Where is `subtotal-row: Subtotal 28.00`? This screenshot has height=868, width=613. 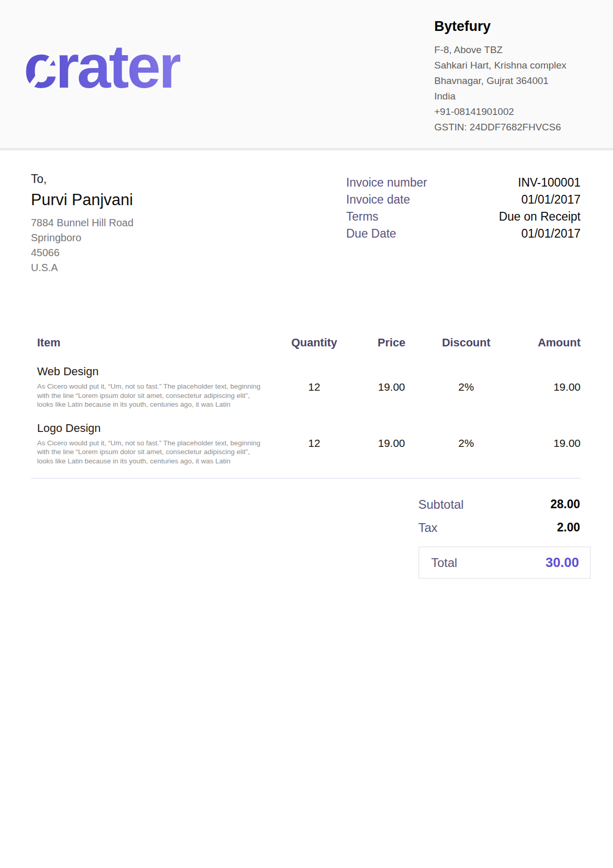 subtotal-row: Subtotal 28.00 is located at coordinates (505, 504).